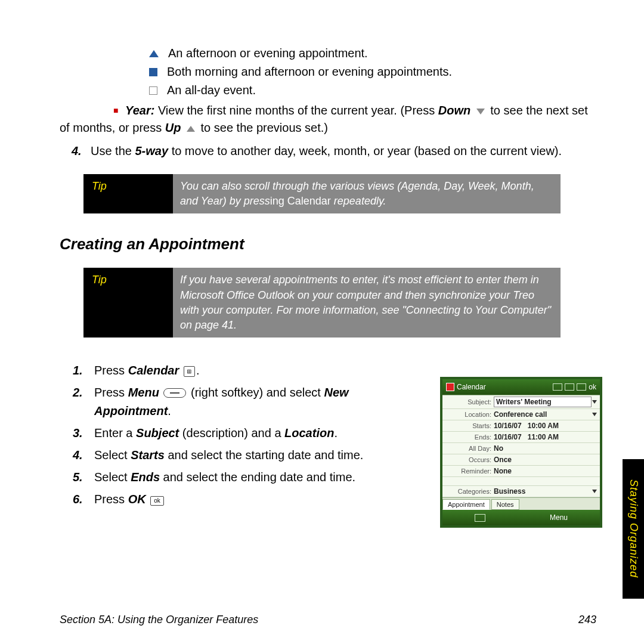  Describe the element at coordinates (153, 91) in the screenshot. I see `square-outline-icon` at that location.